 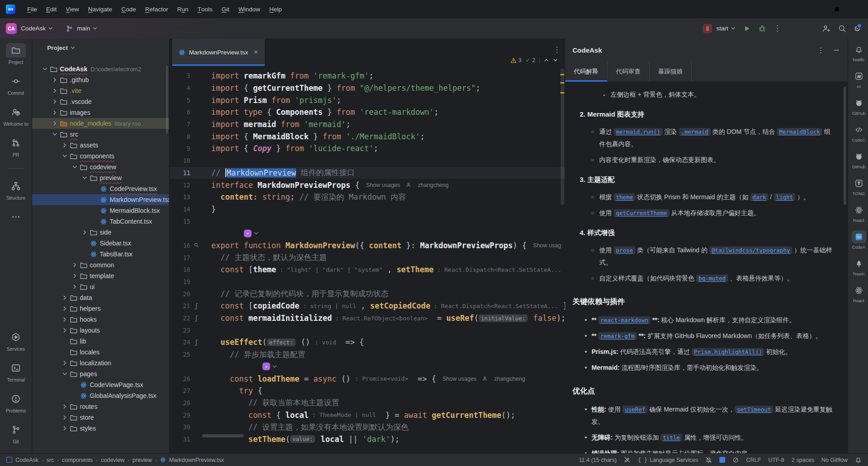 I want to click on inline-code-link: @tailwindcss/typography, so click(x=751, y=250).